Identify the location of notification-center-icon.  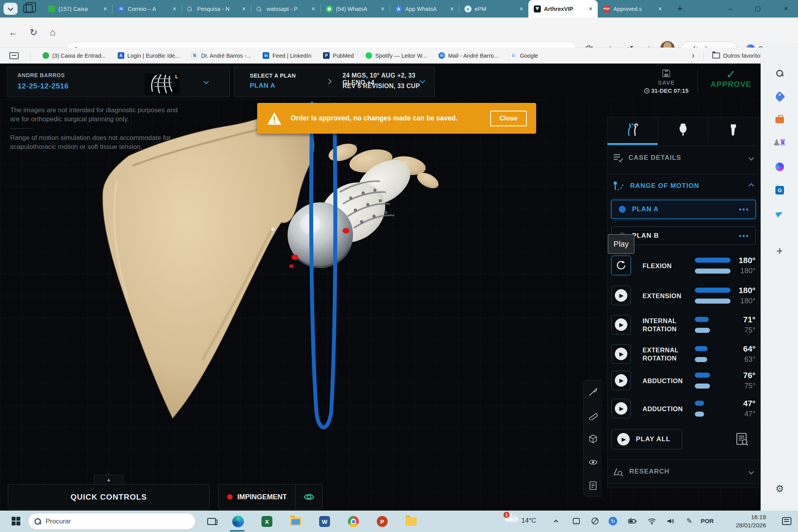
(787, 521).